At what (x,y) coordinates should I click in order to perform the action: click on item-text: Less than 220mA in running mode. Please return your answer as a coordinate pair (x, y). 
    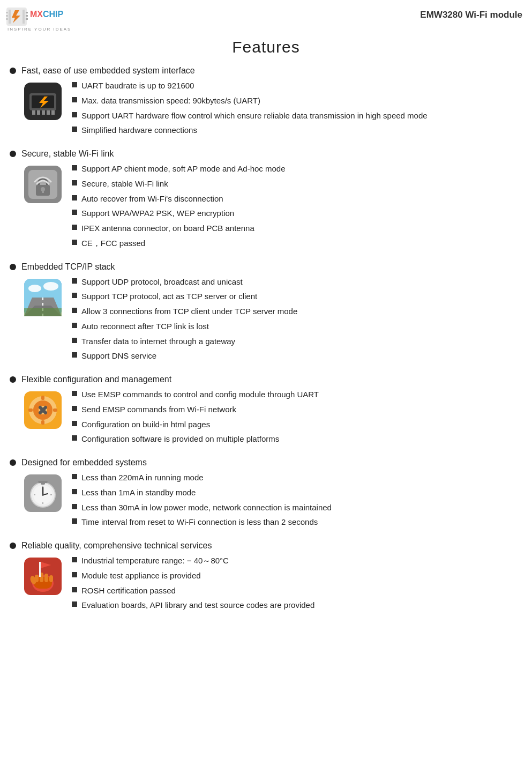
    Looking at the image, I should click on (302, 478).